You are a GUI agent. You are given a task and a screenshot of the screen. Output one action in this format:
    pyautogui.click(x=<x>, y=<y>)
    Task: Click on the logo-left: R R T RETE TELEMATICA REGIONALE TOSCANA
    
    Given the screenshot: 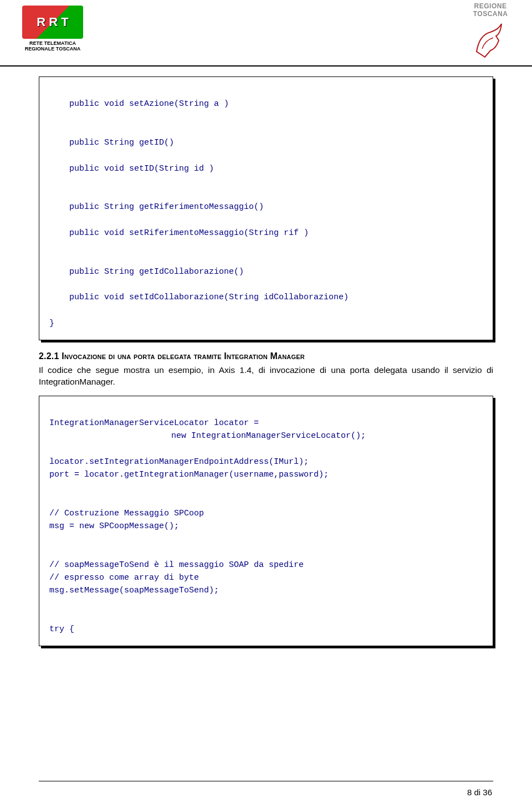 What is the action you would take?
    pyautogui.click(x=53, y=29)
    